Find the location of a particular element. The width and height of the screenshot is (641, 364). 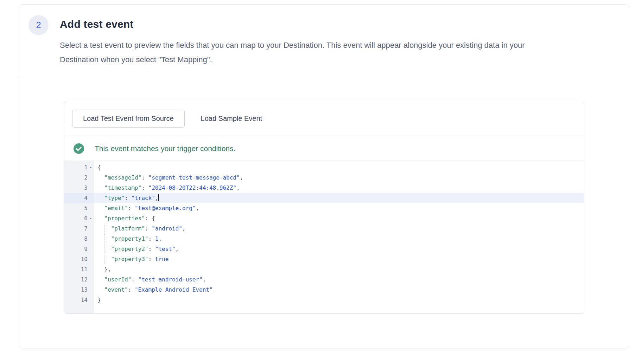

code-line-content: "email": "test@example.org", is located at coordinates (339, 208).